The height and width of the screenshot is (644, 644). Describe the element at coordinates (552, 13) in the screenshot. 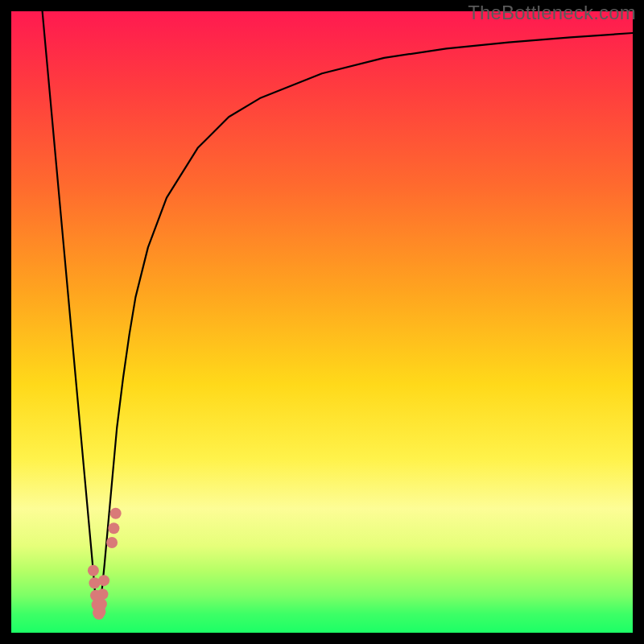

I see `watermark-text: TheBottleneck.com` at that location.